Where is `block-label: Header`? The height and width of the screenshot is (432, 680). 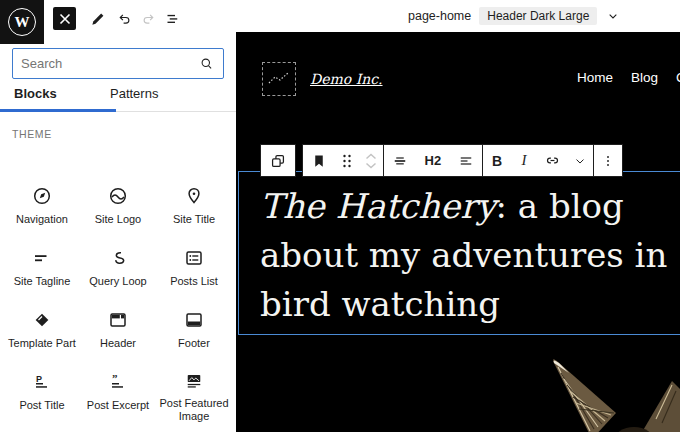 block-label: Header is located at coordinates (118, 344).